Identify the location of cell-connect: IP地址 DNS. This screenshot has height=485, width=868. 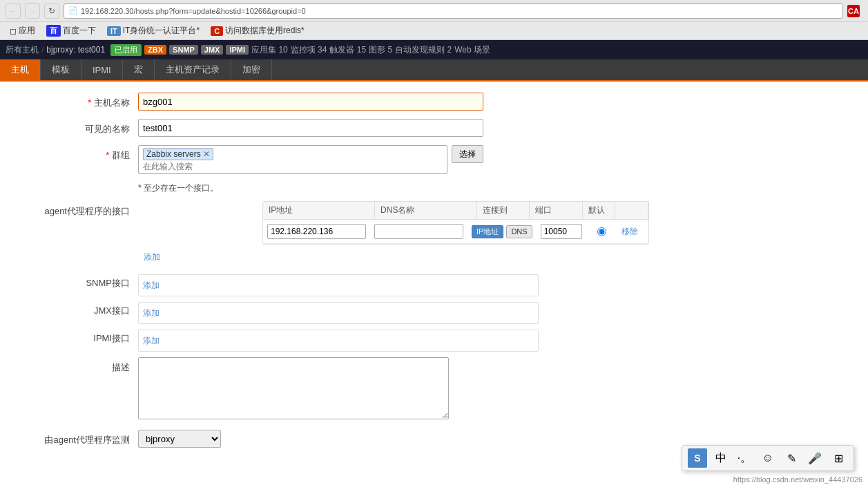
(502, 232).